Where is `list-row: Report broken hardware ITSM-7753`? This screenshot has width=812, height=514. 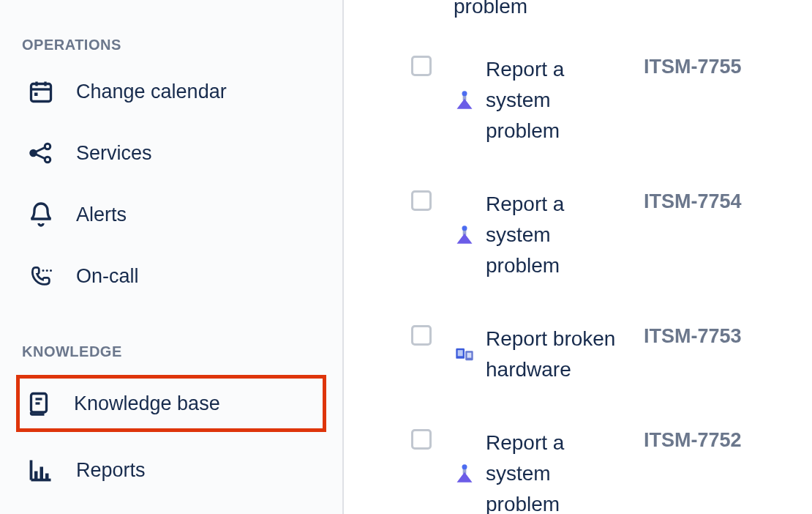
list-row: Report broken hardware ITSM-7753 is located at coordinates (578, 361).